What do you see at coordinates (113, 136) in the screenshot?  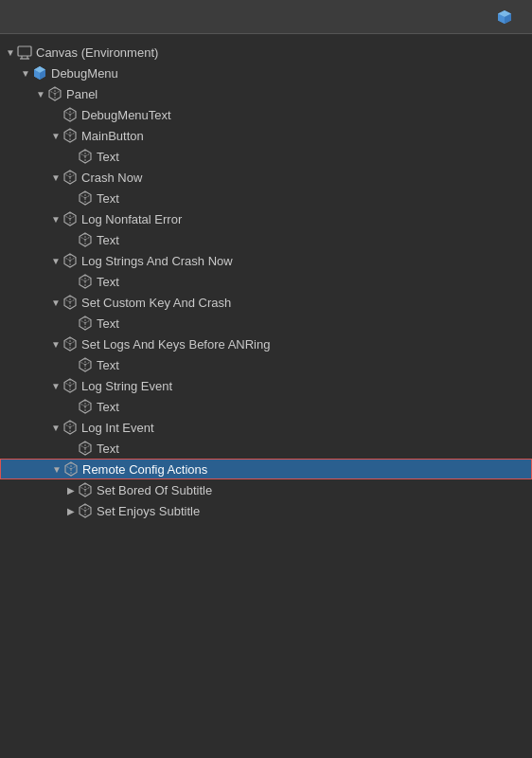 I see `node-label: MainButton` at bounding box center [113, 136].